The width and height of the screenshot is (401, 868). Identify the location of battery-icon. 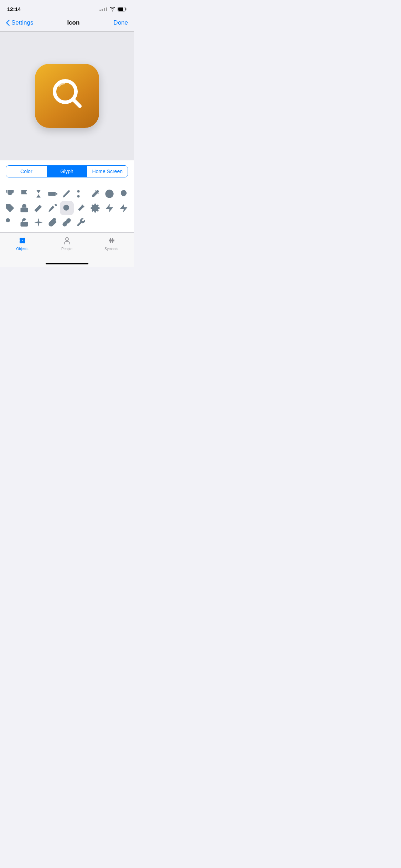
(122, 9).